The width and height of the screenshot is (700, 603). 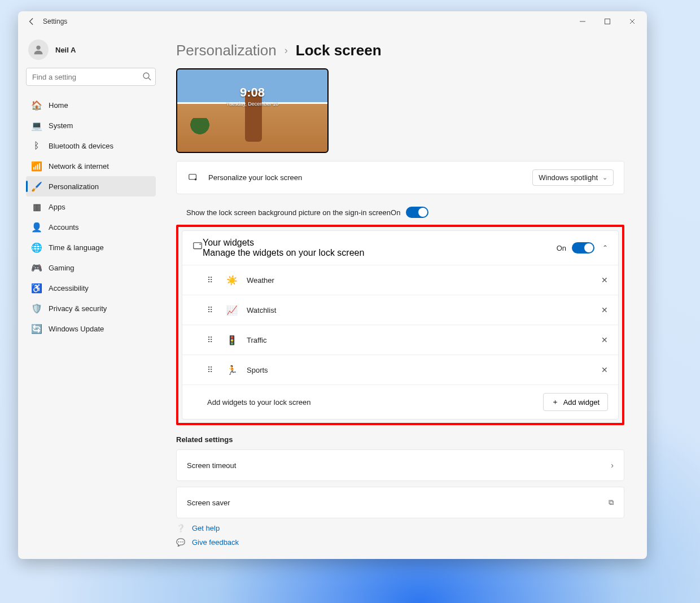 What do you see at coordinates (400, 340) in the screenshot?
I see `widget-item-traffic: ⠿🚦Traffic✕` at bounding box center [400, 340].